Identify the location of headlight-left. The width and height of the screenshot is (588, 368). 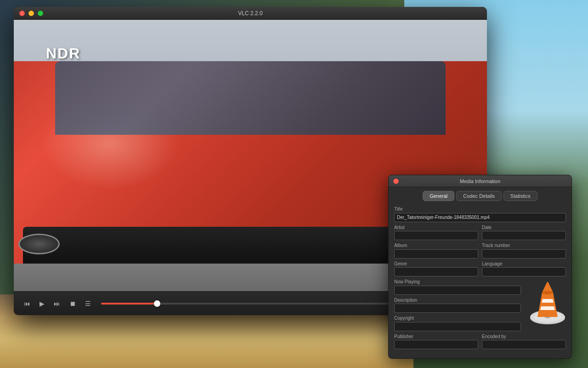
(39, 244).